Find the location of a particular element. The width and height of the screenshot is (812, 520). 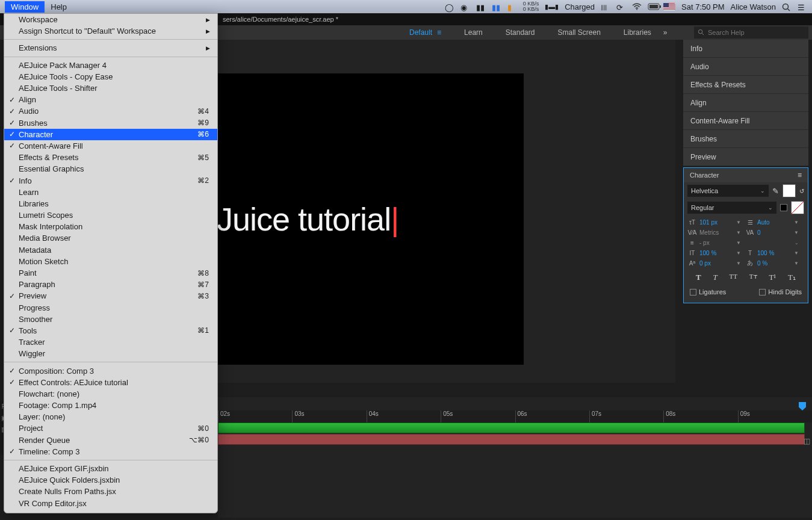

panel-tab-info: Info is located at coordinates (746, 49).